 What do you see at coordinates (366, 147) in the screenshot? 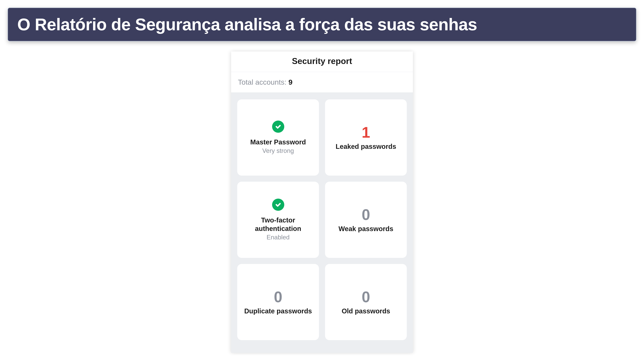
I see `card-label: Leaked passwords` at bounding box center [366, 147].